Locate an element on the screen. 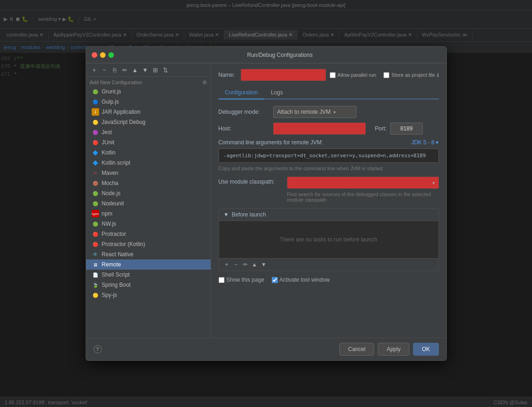 This screenshot has width=532, height=407. name-input is located at coordinates (283, 75).